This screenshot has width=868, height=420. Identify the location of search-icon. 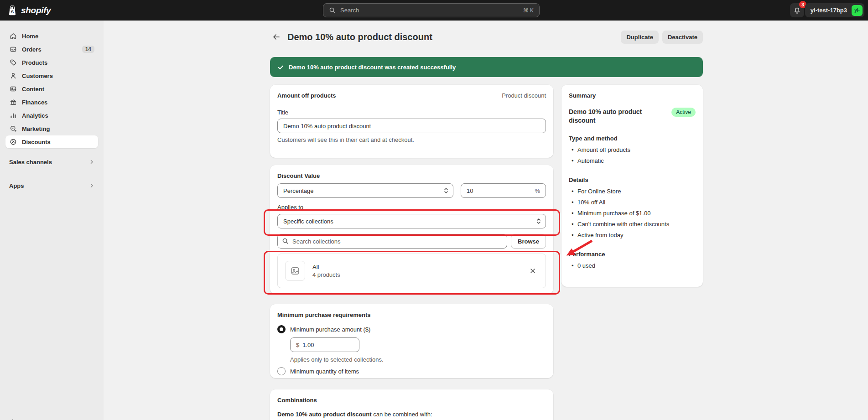
(332, 10).